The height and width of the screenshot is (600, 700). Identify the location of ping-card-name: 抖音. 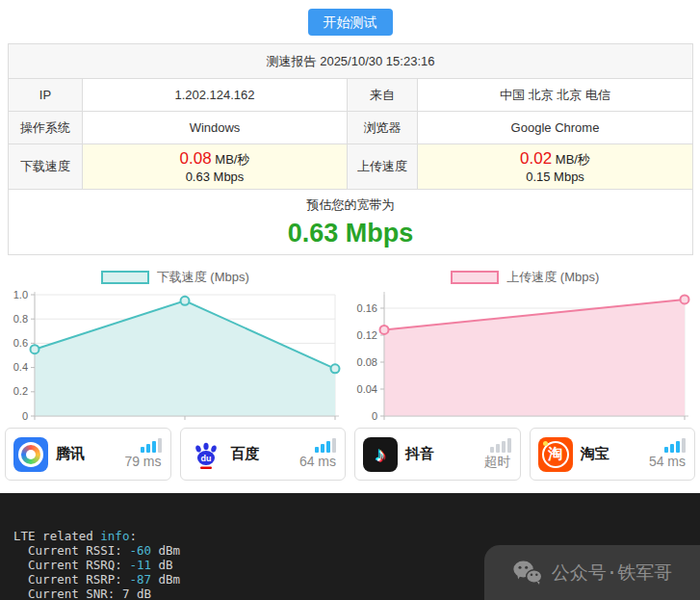
(420, 455).